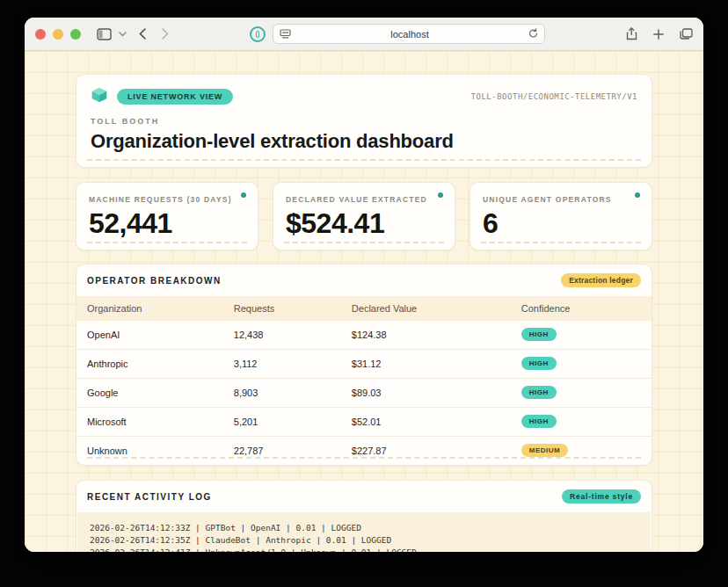 This screenshot has height=587, width=728. Describe the element at coordinates (581, 308) in the screenshot. I see `column-header: Confidence` at that location.